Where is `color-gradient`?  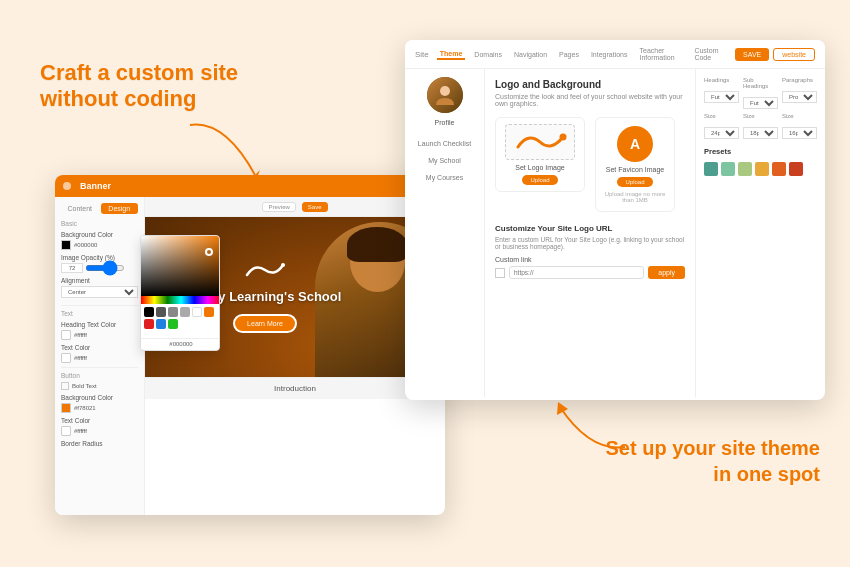
color-gradient is located at coordinates (180, 266).